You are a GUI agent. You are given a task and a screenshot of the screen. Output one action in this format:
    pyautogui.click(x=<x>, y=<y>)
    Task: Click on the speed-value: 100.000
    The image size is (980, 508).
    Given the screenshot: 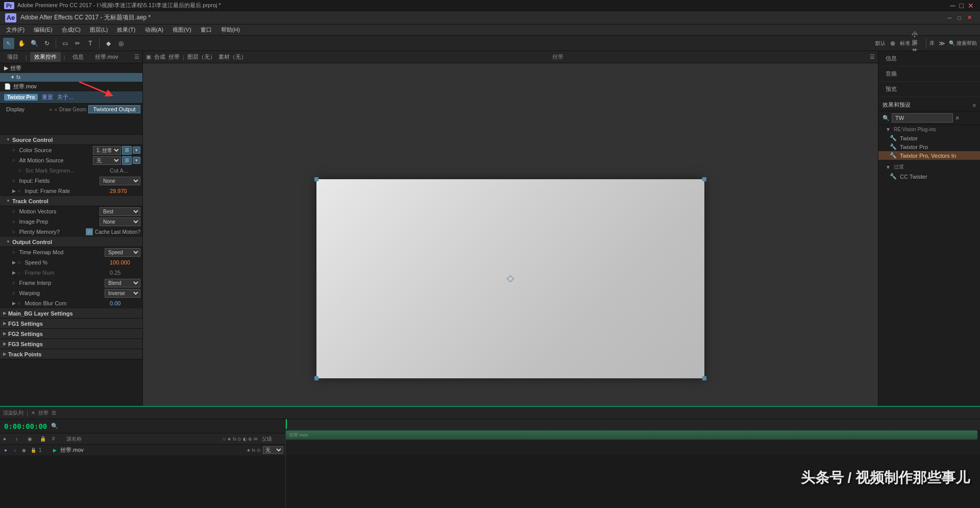 What is the action you would take?
    pyautogui.click(x=125, y=262)
    